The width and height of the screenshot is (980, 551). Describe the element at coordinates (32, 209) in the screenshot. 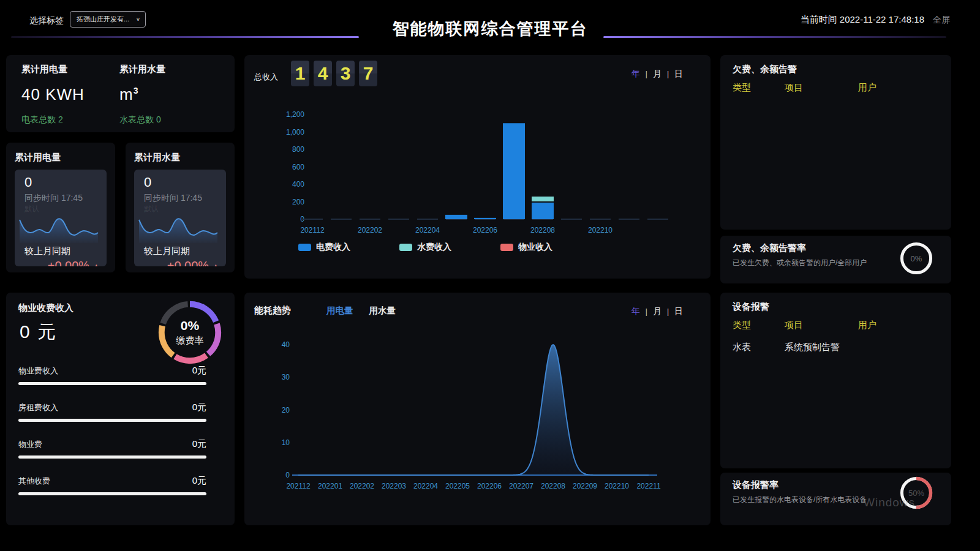

I see `ghost-label: 默认` at that location.